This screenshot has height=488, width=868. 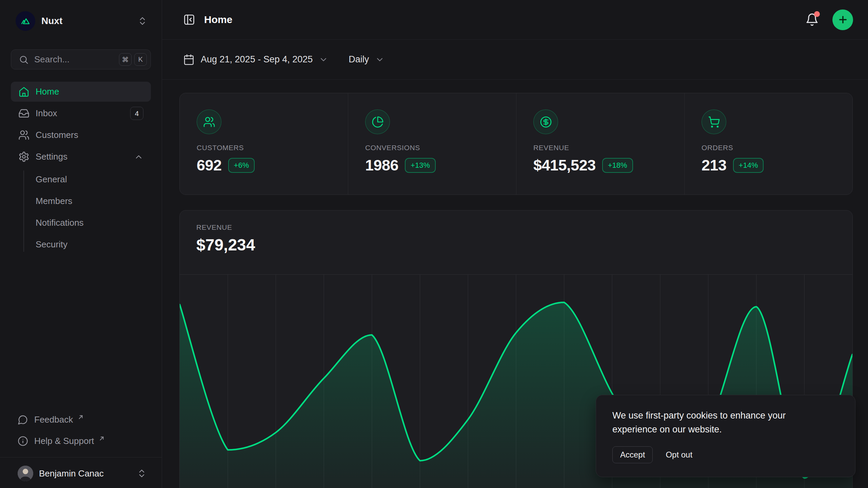 What do you see at coordinates (726, 436) in the screenshot?
I see `cookie-banner: We use first-party cookies to enhance yo…` at bounding box center [726, 436].